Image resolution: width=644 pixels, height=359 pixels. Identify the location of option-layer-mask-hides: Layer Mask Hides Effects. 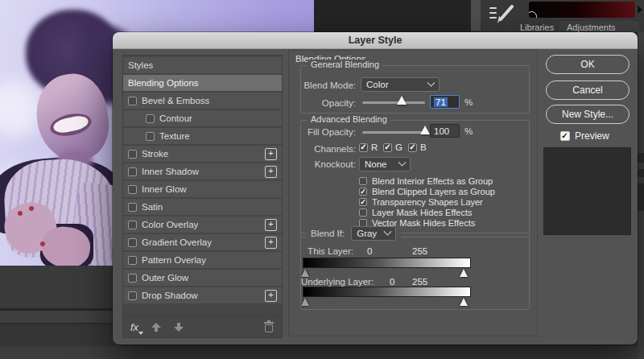
(415, 213).